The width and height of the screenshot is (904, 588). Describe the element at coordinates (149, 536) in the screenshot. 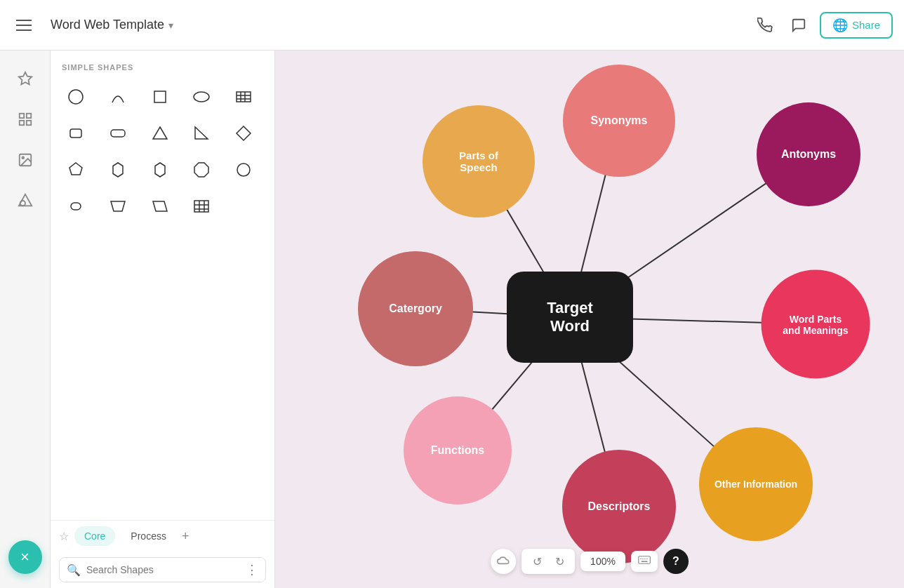

I see `tab-process: Process` at that location.